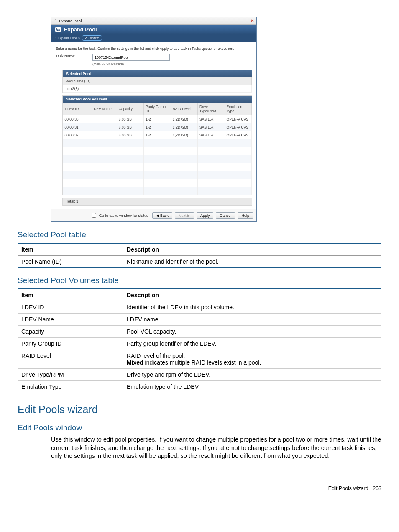 The width and height of the screenshot is (399, 532). What do you see at coordinates (66, 38) in the screenshot?
I see `step-1: 1.Expand Pool` at bounding box center [66, 38].